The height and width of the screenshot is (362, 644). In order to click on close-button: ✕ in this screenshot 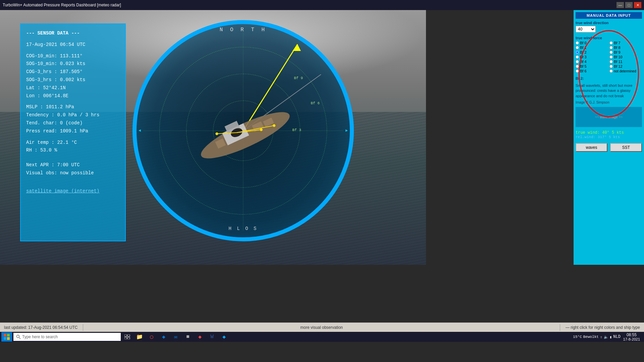, I will do `click(638, 5)`.